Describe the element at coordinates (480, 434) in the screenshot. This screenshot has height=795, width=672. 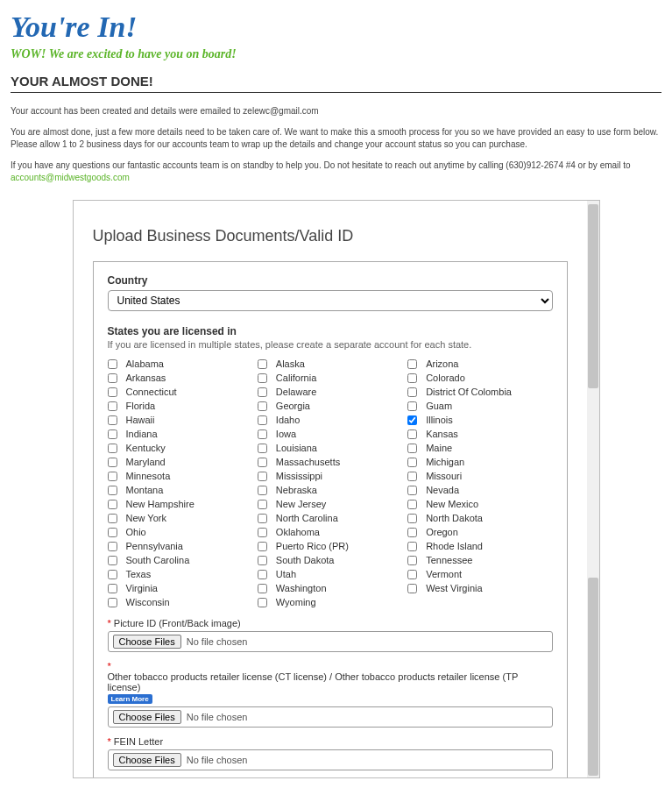
I see `state-item: Kansas` at that location.